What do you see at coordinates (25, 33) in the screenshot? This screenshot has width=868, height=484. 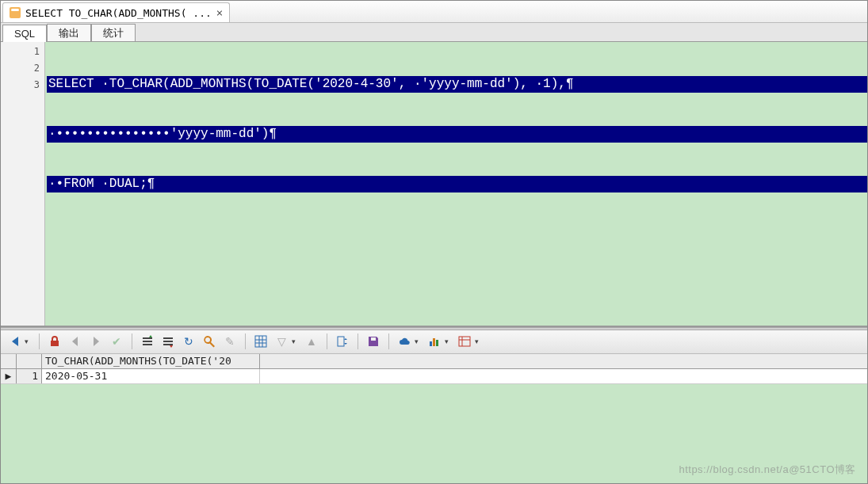 I see `tab-sql: SQL` at bounding box center [25, 33].